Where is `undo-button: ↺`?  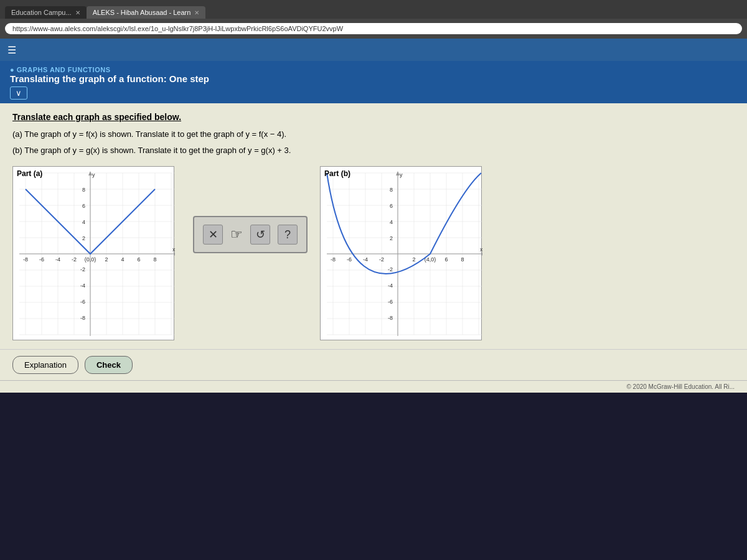 undo-button: ↺ is located at coordinates (260, 235).